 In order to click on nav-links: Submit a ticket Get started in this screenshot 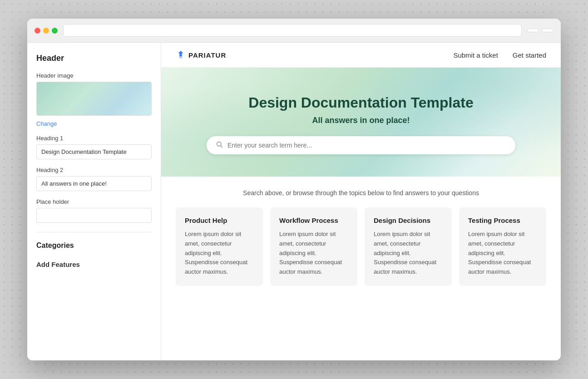, I will do `click(499, 55)`.